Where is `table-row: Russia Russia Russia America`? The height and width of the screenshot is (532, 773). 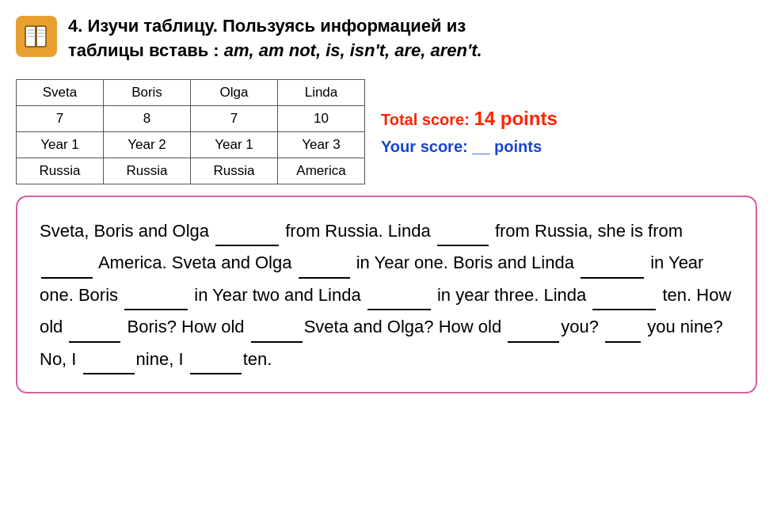 table-row: Russia Russia Russia America is located at coordinates (191, 171).